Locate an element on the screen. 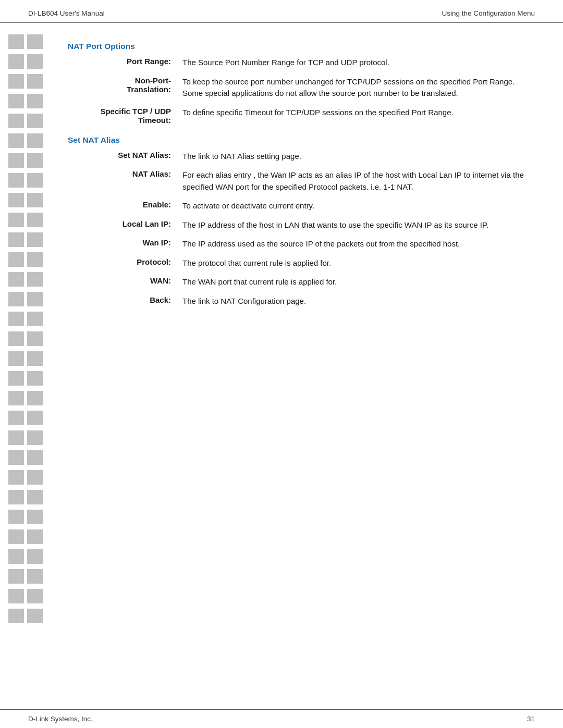 The width and height of the screenshot is (563, 728). term-cell: Enable: is located at coordinates (125, 206).